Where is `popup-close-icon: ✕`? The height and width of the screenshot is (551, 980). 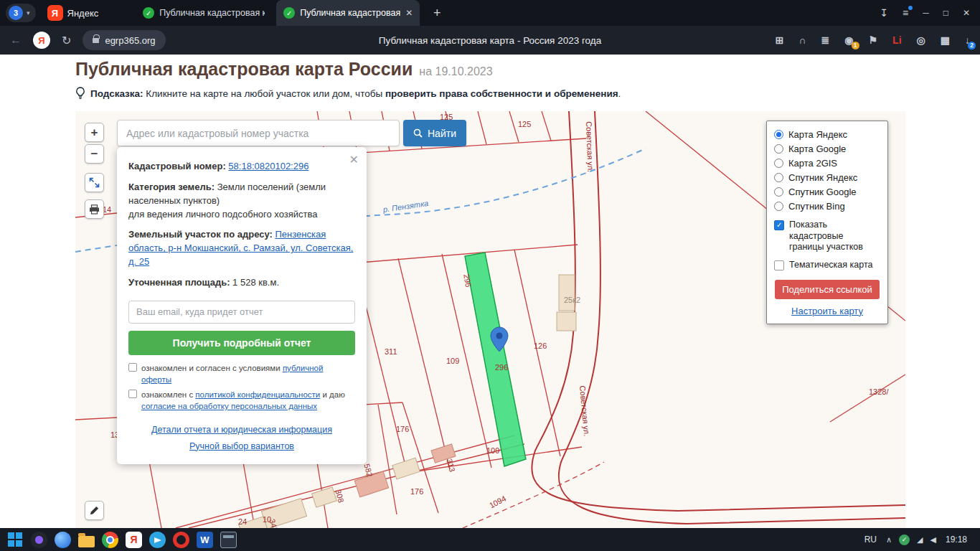 popup-close-icon: ✕ is located at coordinates (354, 159).